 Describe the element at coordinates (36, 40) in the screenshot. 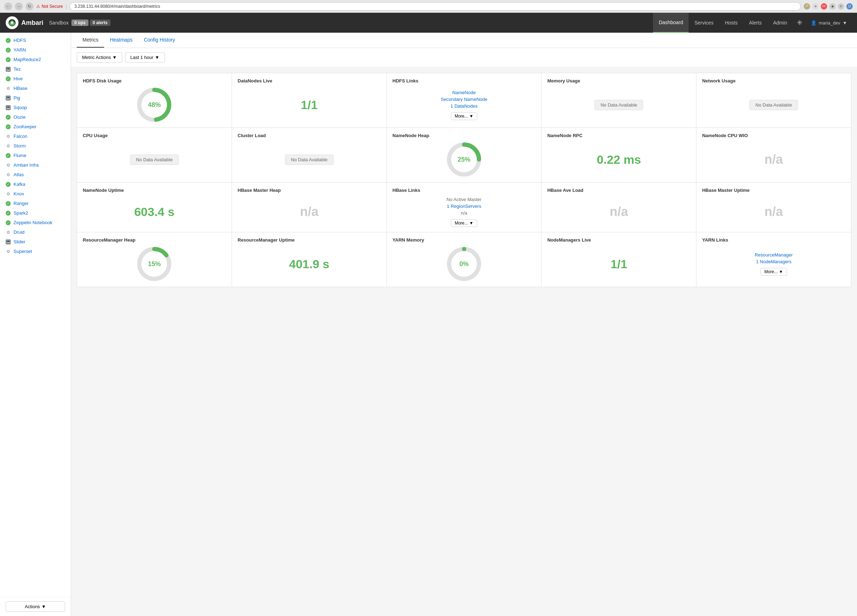

I see `sidebar-item-hdfs: ✓HDFS` at that location.